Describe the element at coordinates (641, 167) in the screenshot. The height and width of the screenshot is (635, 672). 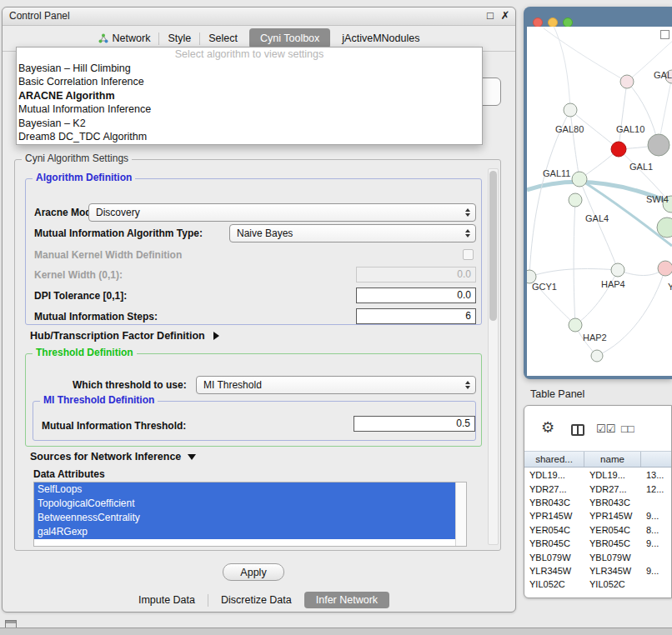
I see `node-label: GAL1` at that location.